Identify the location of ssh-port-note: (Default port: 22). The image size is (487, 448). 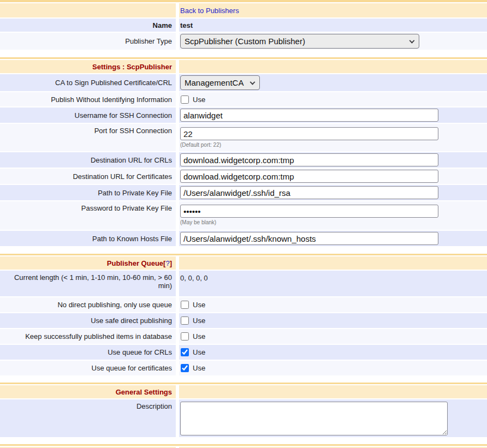
(309, 145).